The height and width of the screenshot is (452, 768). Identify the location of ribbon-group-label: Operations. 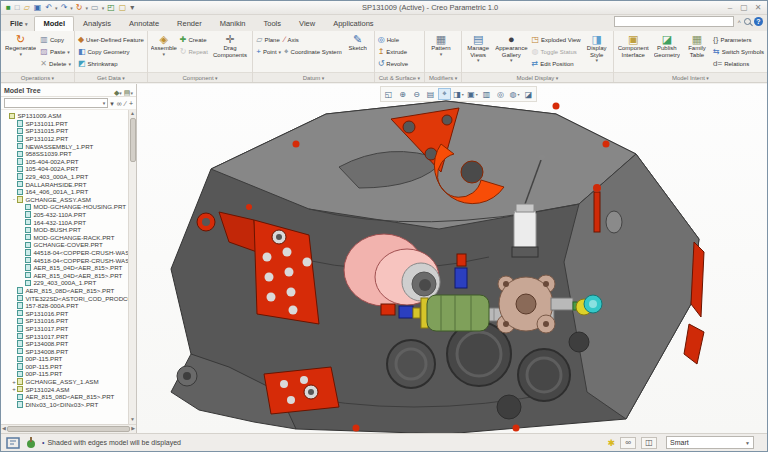
(38, 77).